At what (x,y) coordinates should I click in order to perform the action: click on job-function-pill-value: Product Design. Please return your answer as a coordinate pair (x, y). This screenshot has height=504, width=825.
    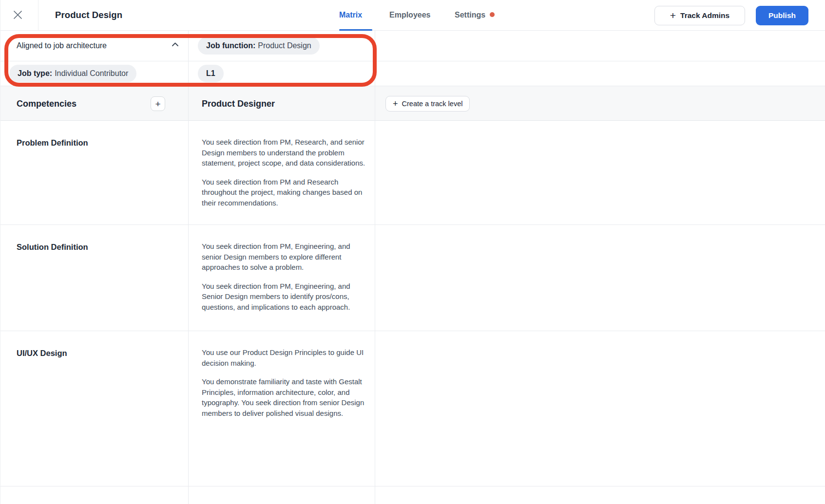
    Looking at the image, I should click on (285, 46).